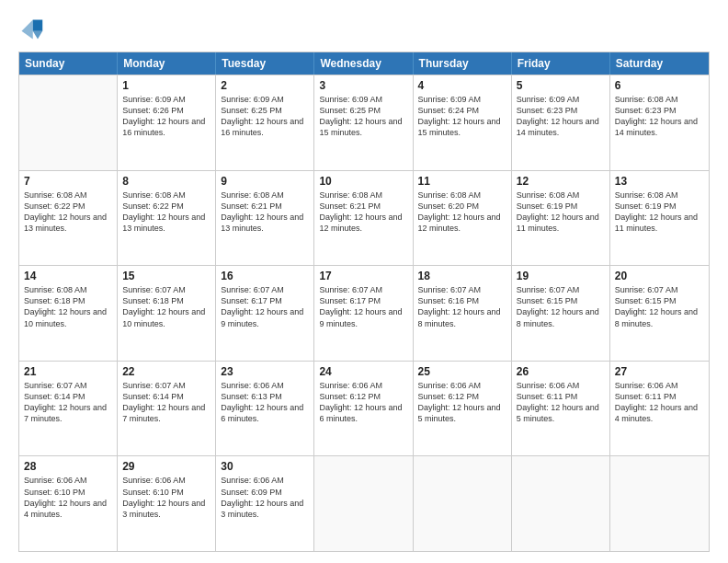  What do you see at coordinates (561, 86) in the screenshot?
I see `day-number: 5` at bounding box center [561, 86].